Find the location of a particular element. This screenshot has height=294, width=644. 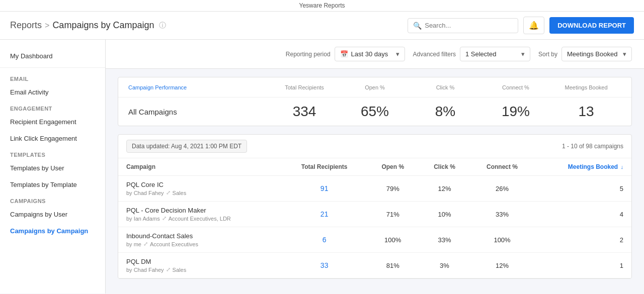

table-row: PQL Core IC by Chad Fahey ⤢ Sales 91 79%… is located at coordinates (375, 189).